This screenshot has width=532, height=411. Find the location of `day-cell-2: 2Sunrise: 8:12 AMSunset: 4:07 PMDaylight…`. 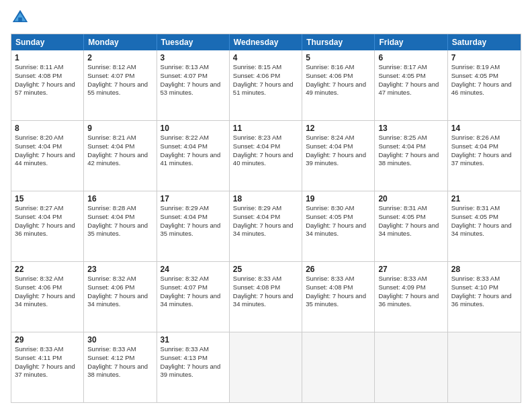

day-cell-2: 2Sunrise: 8:12 AMSunset: 4:07 PMDaylight… is located at coordinates (120, 85).